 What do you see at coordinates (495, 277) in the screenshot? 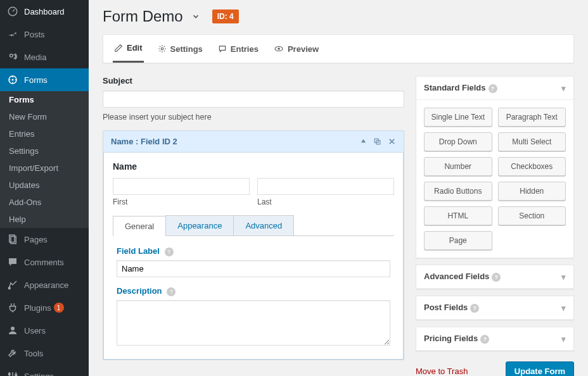
I see `panel-advanced-fields: Advanced Fields?▾` at bounding box center [495, 277].